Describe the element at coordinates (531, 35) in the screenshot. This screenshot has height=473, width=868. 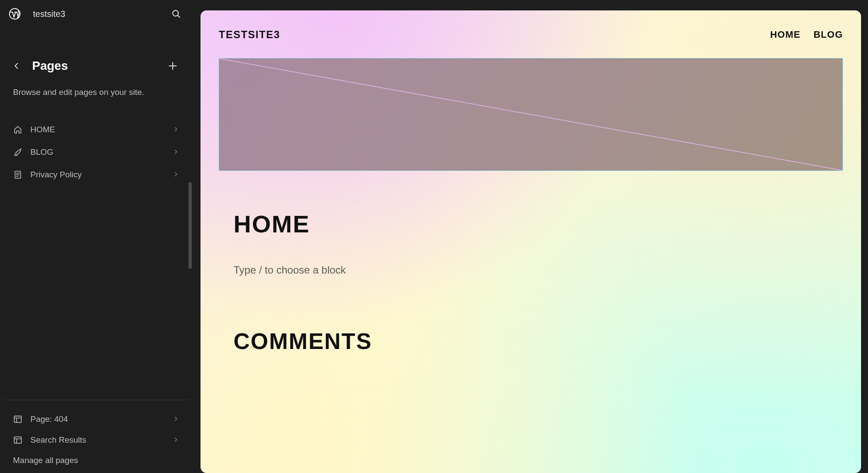
I see `site-header: TESTSITE3 HOME BLOG` at that location.